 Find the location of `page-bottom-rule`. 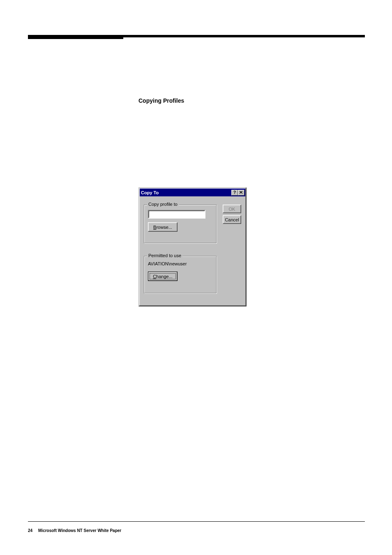

page-bottom-rule is located at coordinates (196, 522).